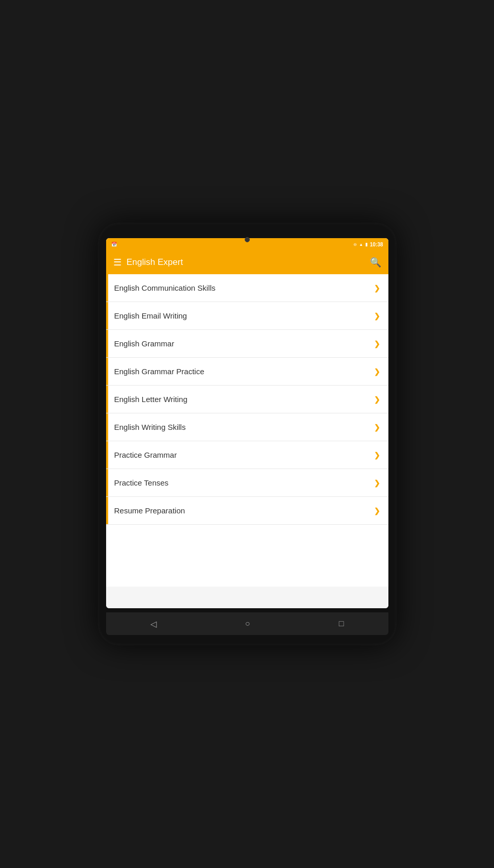  I want to click on camera, so click(247, 240).